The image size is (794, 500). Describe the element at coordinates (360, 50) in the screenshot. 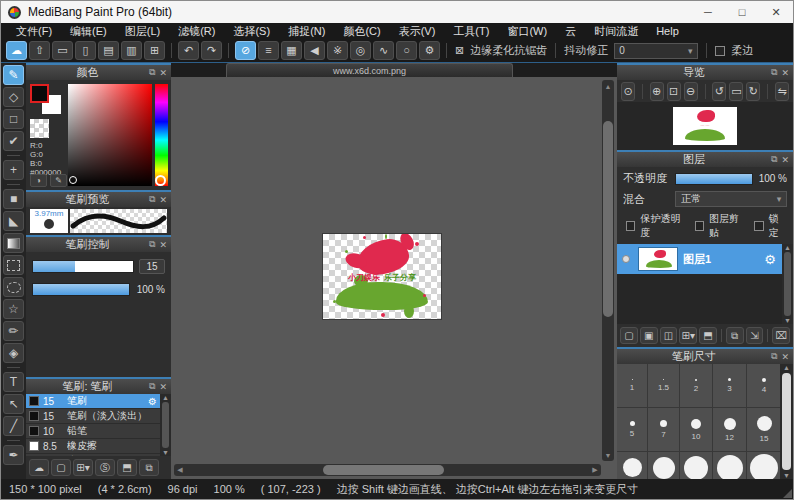

I see `snap-concentric-button: ◎` at that location.